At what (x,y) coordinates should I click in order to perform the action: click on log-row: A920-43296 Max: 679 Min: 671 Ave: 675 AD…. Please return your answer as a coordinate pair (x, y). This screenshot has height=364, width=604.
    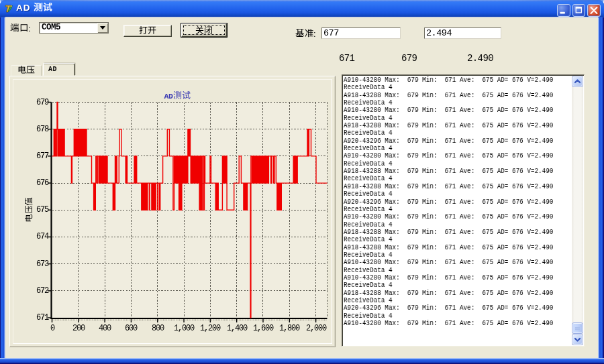
    Looking at the image, I should click on (440, 308).